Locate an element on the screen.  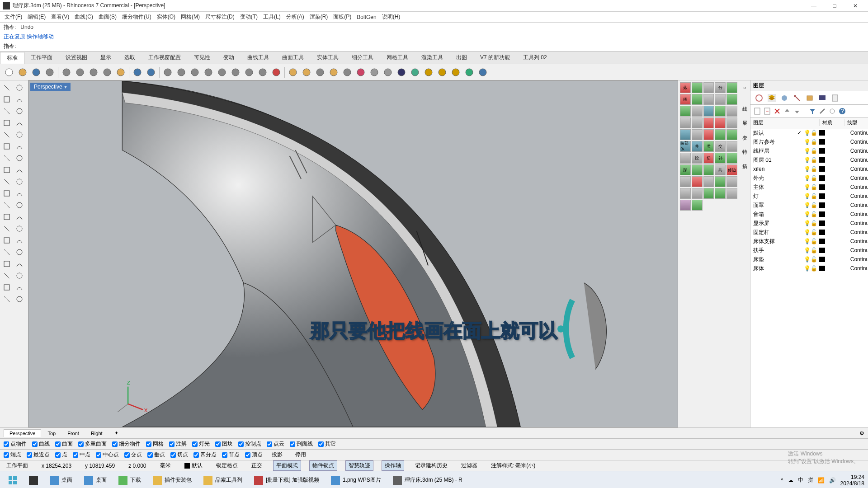
viewport-tab: Top is located at coordinates (52, 433).